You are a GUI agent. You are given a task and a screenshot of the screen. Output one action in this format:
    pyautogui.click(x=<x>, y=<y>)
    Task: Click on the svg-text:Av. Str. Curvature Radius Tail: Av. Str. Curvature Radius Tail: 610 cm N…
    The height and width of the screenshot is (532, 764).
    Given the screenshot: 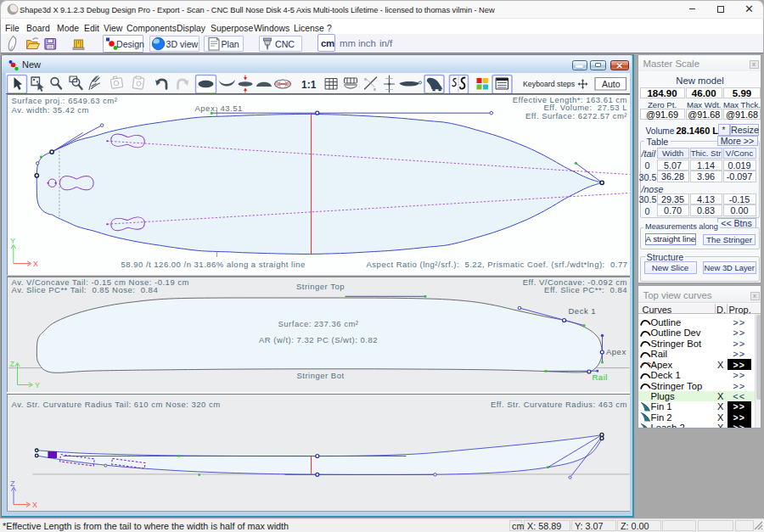 What is the action you would take?
    pyautogui.click(x=115, y=404)
    